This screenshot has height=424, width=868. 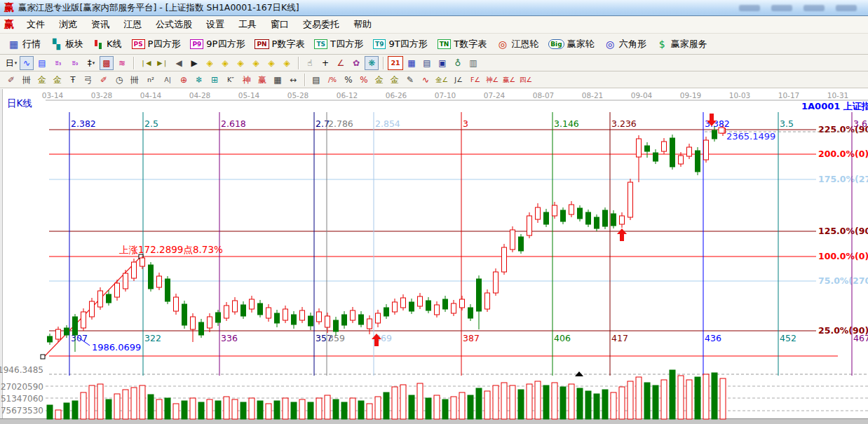 I want to click on t-square-button: TST四方形, so click(x=339, y=44).